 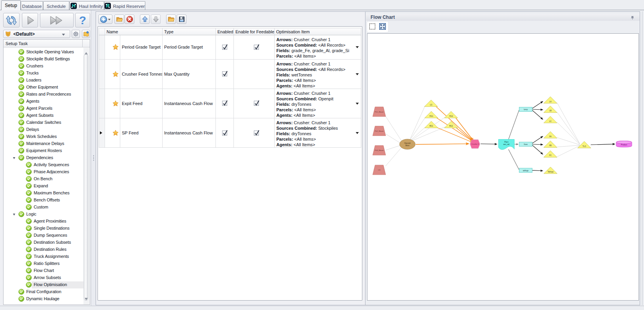 What do you see at coordinates (551, 102) in the screenshot?
I see `svg-text: LA` at bounding box center [551, 102].